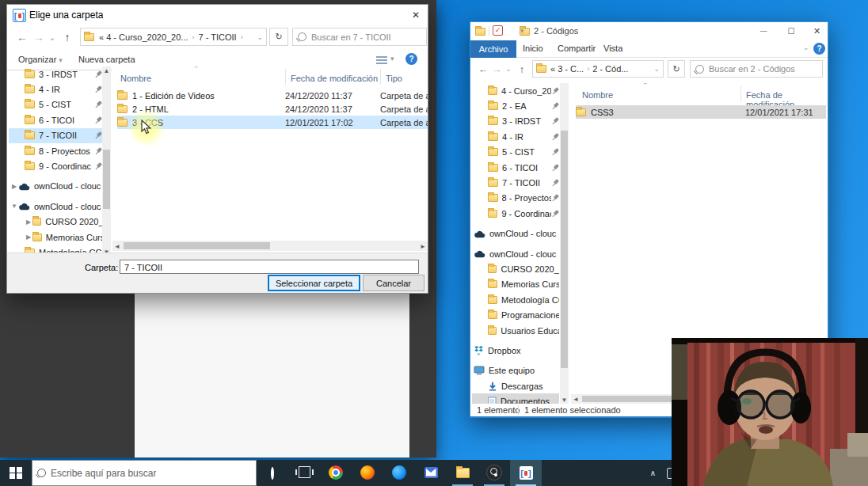 This screenshot has width=868, height=486. Describe the element at coordinates (269, 267) in the screenshot. I see `folder-name-input: 7 - TICOII` at that location.